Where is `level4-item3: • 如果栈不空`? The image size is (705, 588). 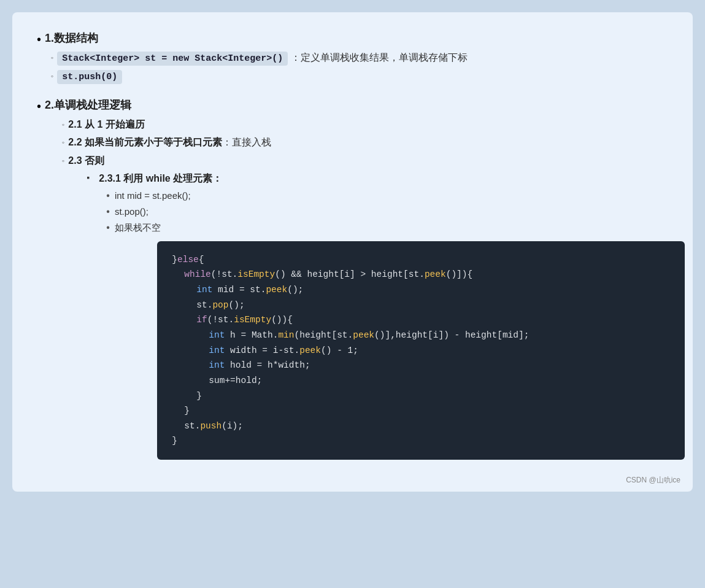
level4-item3: • 如果栈不空 is located at coordinates (394, 228).